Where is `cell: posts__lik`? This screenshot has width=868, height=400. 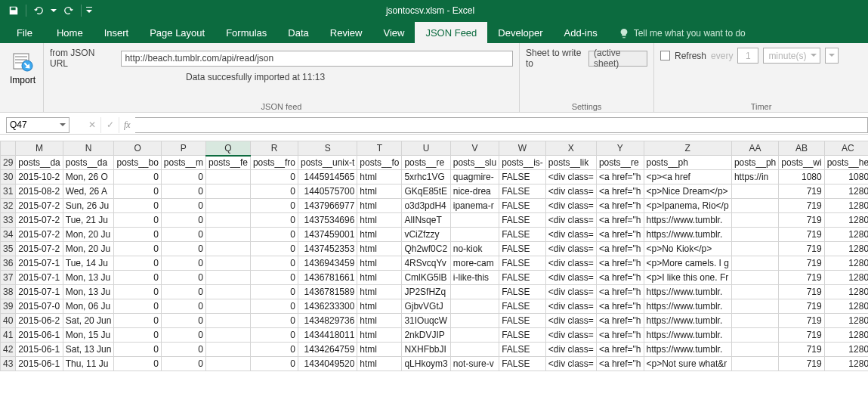
cell: posts__lik is located at coordinates (571, 163).